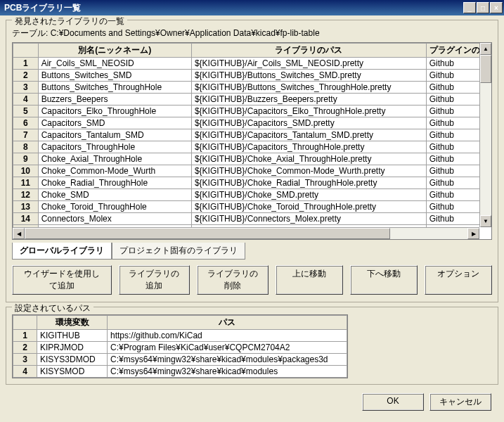  I want to click on maximize-button: □, so click(483, 8).